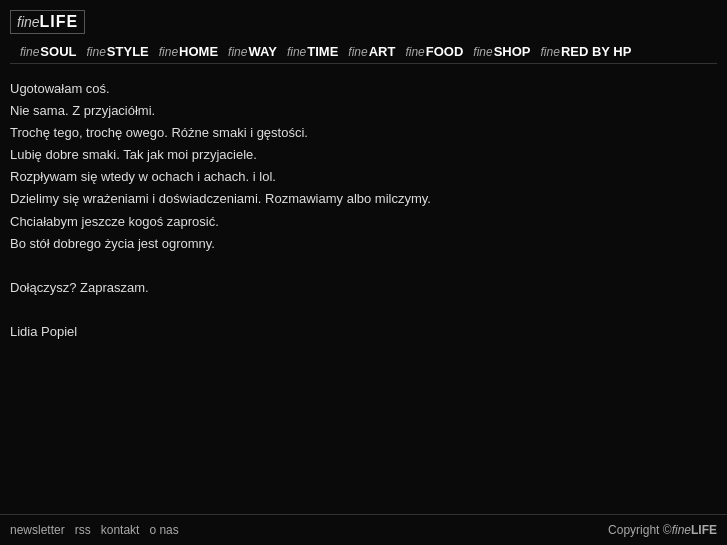 This screenshot has height=545, width=727. I want to click on logo-life: LIFE, so click(60, 22).